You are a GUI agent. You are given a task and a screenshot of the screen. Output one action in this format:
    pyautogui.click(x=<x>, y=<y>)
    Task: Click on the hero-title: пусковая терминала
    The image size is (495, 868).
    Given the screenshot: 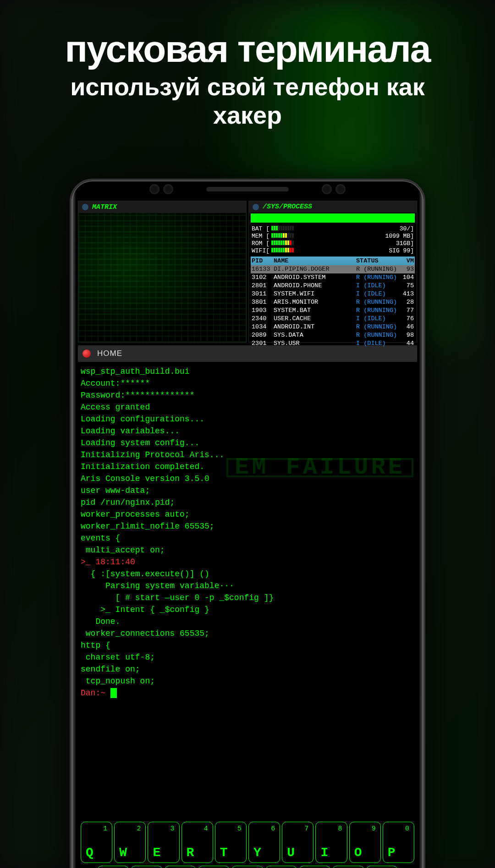 What is the action you would take?
    pyautogui.click(x=248, y=49)
    